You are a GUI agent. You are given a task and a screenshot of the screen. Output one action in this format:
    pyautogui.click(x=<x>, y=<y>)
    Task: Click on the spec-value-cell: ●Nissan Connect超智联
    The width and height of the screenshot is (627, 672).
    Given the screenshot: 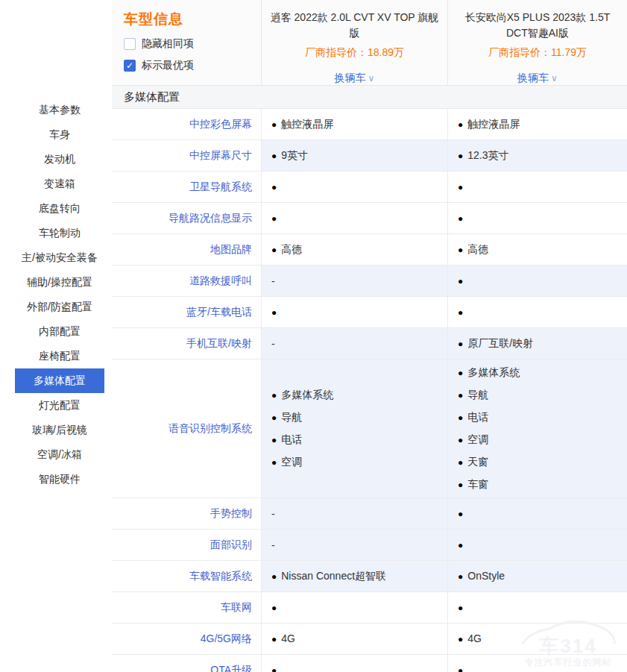 What is the action you would take?
    pyautogui.click(x=354, y=576)
    